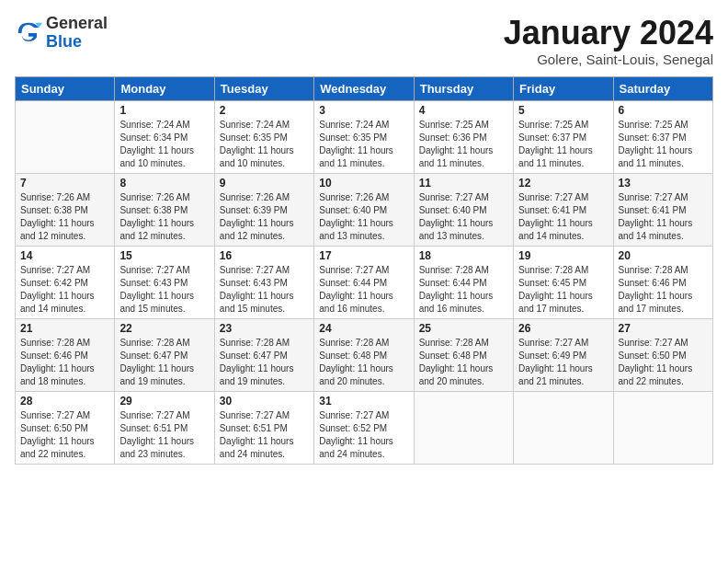  Describe the element at coordinates (364, 210) in the screenshot. I see `calendar-cell: 10Sunrise: 7:26 AM Sunset: 6:40 PM Dayli…` at that location.